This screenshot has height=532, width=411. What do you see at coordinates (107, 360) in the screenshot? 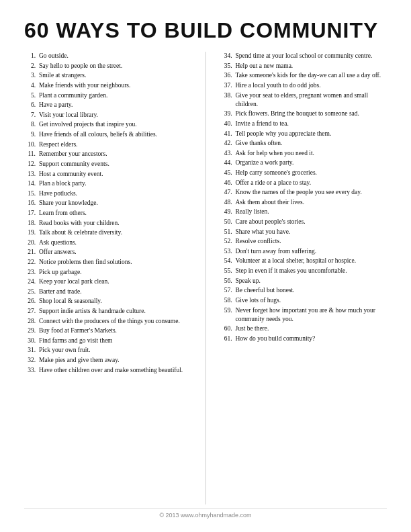
I see `list-item: 32.Make pies and give them away.` at bounding box center [107, 360].